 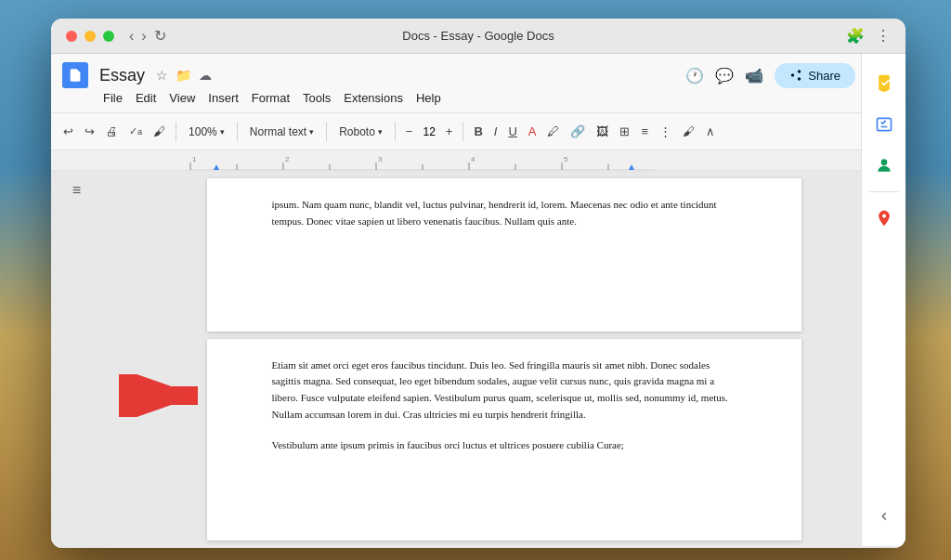 I want to click on comment-icon: 💬, so click(x=724, y=76).